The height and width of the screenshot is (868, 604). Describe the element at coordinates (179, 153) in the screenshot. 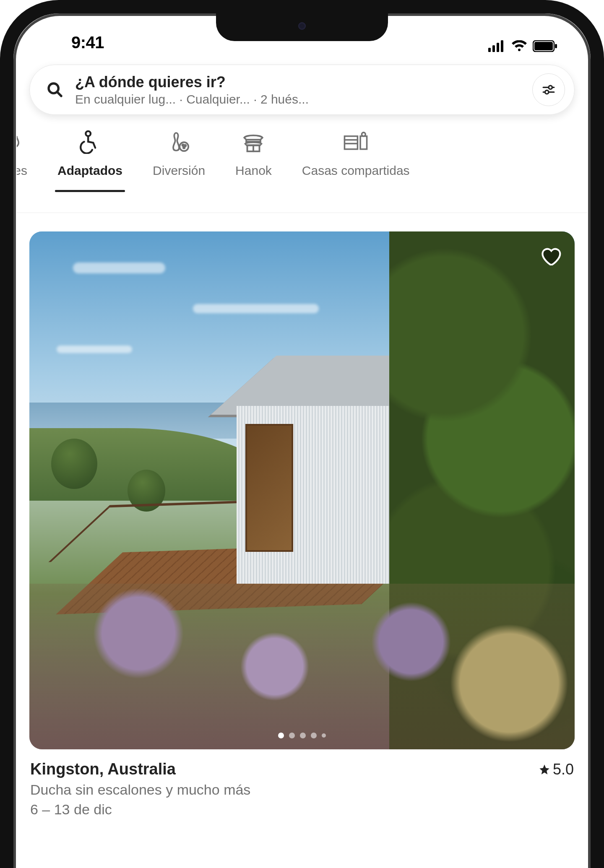

I see `category-tab-diversion: Diversión` at that location.